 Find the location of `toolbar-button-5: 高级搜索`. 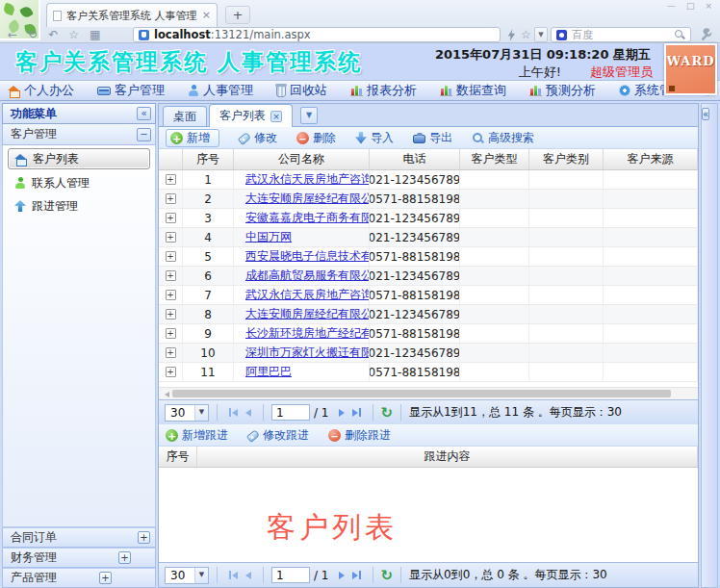

toolbar-button-5: 高级搜索 is located at coordinates (502, 139).